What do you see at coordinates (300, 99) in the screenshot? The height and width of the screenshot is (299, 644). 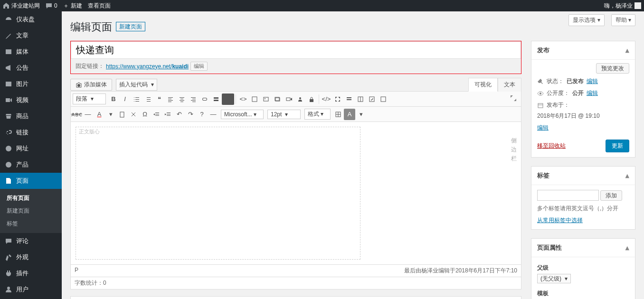 I see `user-button` at bounding box center [300, 99].